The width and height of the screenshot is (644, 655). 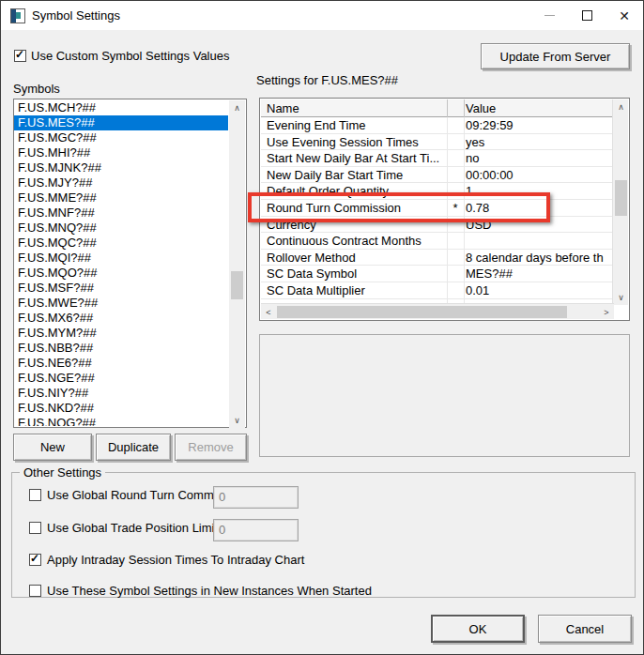 What do you see at coordinates (36, 591) in the screenshot?
I see `use-symbol-settings-new-instances-checkbox` at bounding box center [36, 591].